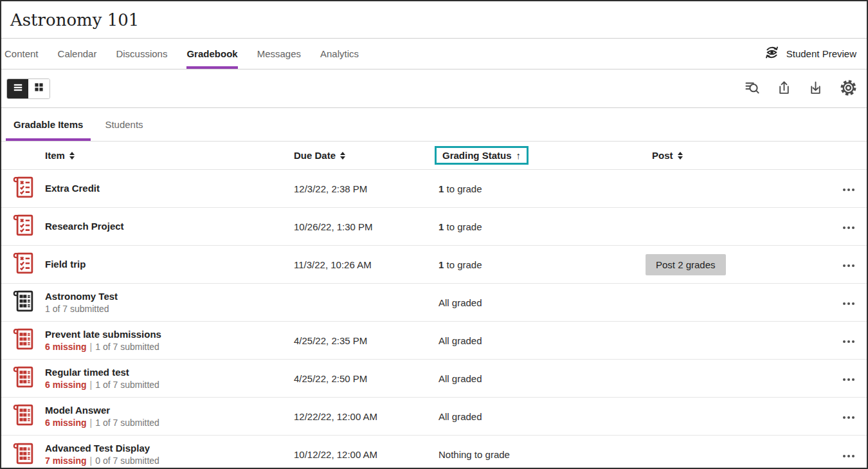 The image size is (868, 469). I want to click on gradebook-row-field-trip: Field trip 11/3/22, 10:26 AM 1 to grade …, so click(434, 265).